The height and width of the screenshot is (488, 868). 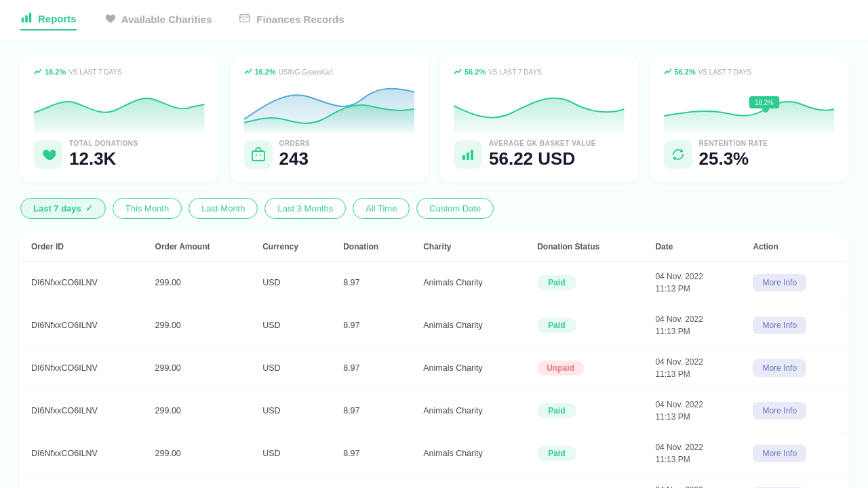 What do you see at coordinates (104, 159) in the screenshot?
I see `donations-value: 12.3K` at bounding box center [104, 159].